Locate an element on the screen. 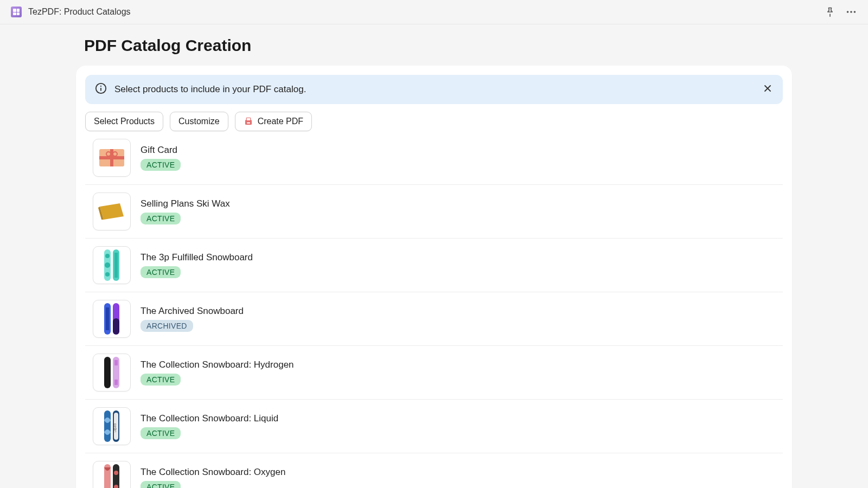  product-info: The Archived SnowboardARCHIVED is located at coordinates (192, 319).